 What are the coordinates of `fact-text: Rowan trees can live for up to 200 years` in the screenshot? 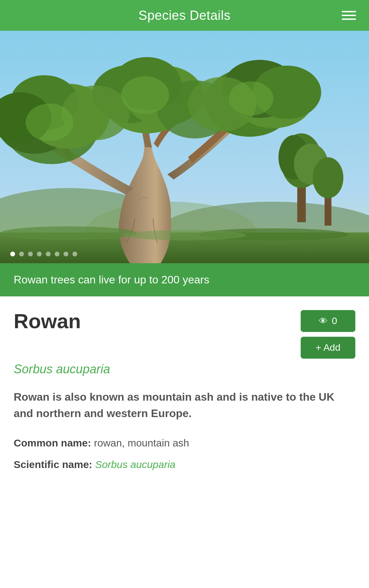 It's located at (184, 280).